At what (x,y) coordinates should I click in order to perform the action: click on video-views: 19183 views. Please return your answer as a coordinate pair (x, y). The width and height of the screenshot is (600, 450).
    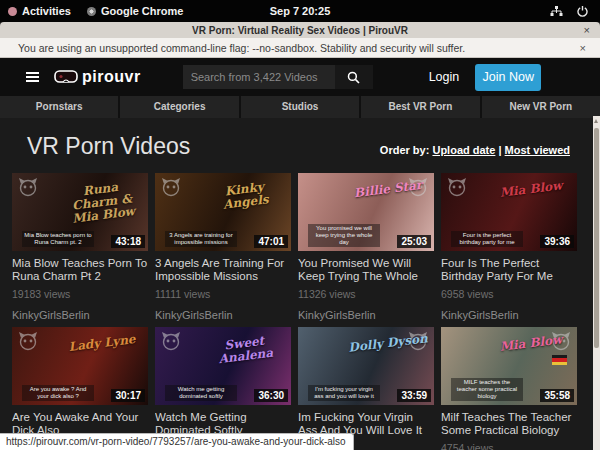
    Looking at the image, I should click on (80, 294).